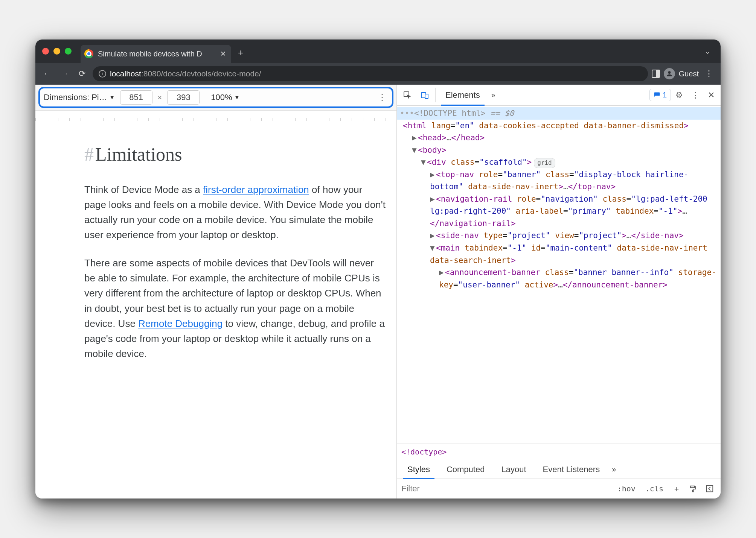  Describe the element at coordinates (559, 489) in the screenshot. I see `styles-toolbar: :hov .cls ＋` at that location.